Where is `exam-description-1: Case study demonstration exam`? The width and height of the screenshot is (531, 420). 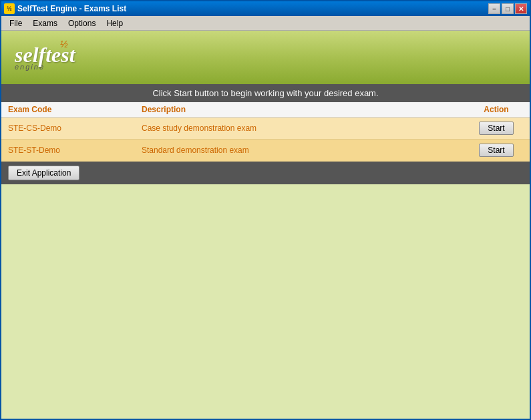 exam-description-1: Case study demonstration exam is located at coordinates (306, 128).